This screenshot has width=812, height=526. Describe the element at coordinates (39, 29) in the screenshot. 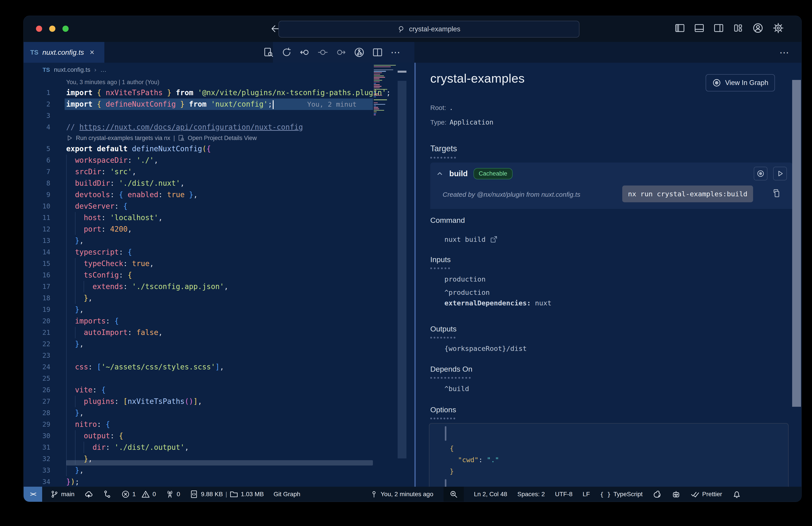

I see `close-window-button` at that location.